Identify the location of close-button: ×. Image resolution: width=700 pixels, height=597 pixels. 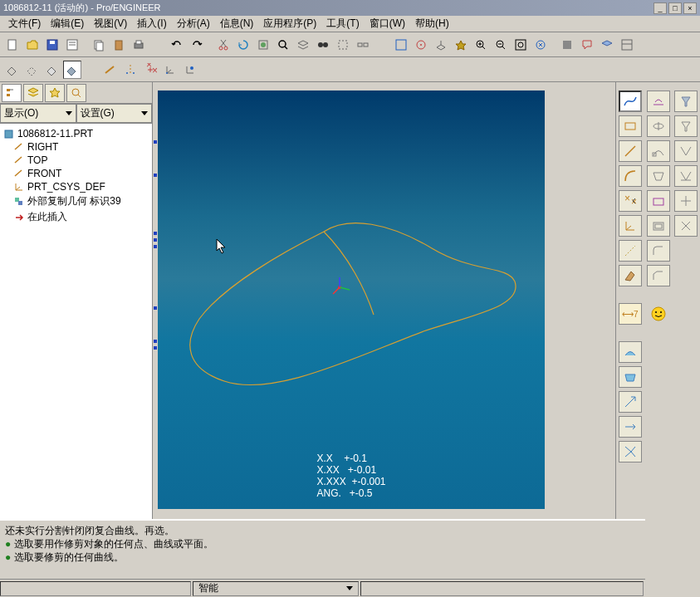
(690, 8).